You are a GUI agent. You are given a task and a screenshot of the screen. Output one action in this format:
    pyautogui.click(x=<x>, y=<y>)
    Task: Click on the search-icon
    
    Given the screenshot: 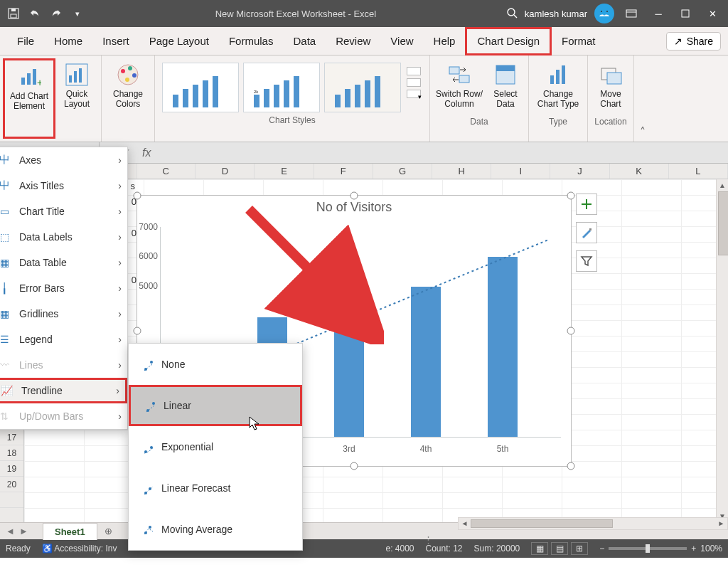 What is the action you would take?
    pyautogui.click(x=512, y=14)
    